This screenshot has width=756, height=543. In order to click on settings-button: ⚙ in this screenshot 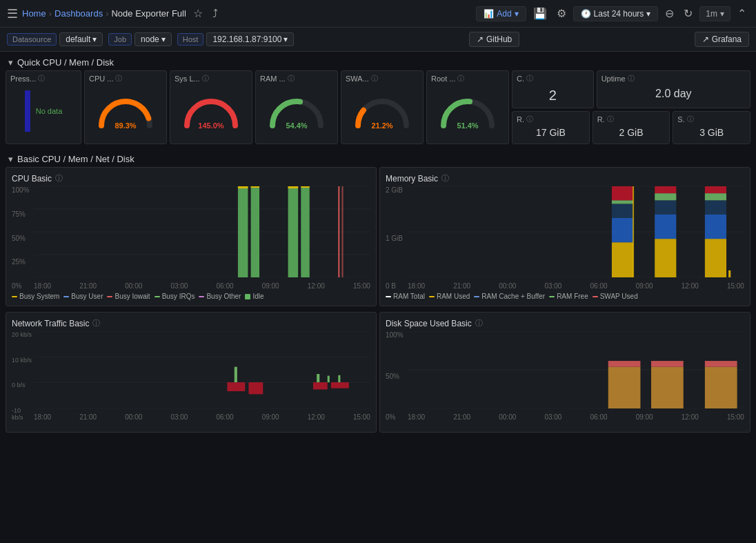, I will do `click(561, 14)`.